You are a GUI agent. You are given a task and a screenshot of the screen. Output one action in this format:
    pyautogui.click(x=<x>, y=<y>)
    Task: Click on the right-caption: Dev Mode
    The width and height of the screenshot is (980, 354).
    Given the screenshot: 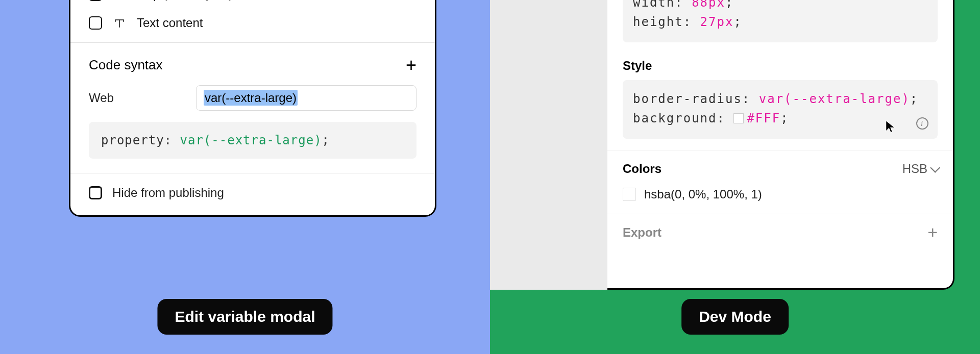 What is the action you would take?
    pyautogui.click(x=735, y=317)
    